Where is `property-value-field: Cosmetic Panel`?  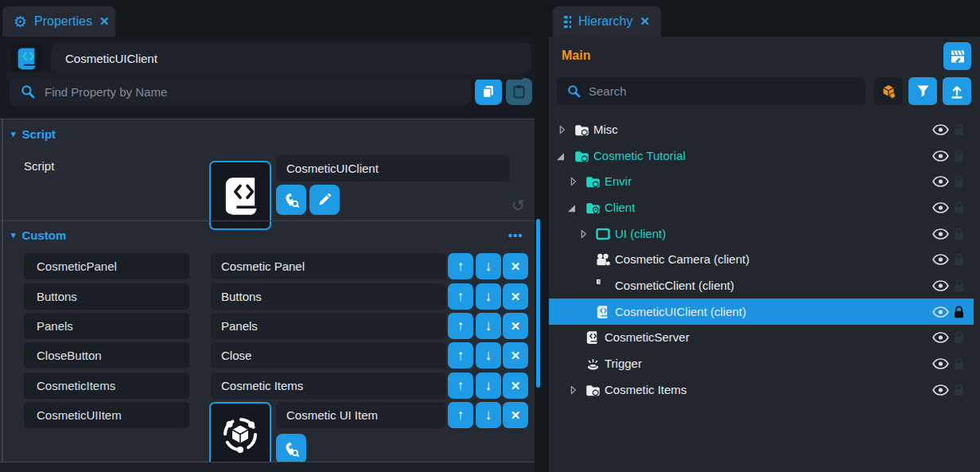
property-value-field: Cosmetic Panel is located at coordinates (329, 266).